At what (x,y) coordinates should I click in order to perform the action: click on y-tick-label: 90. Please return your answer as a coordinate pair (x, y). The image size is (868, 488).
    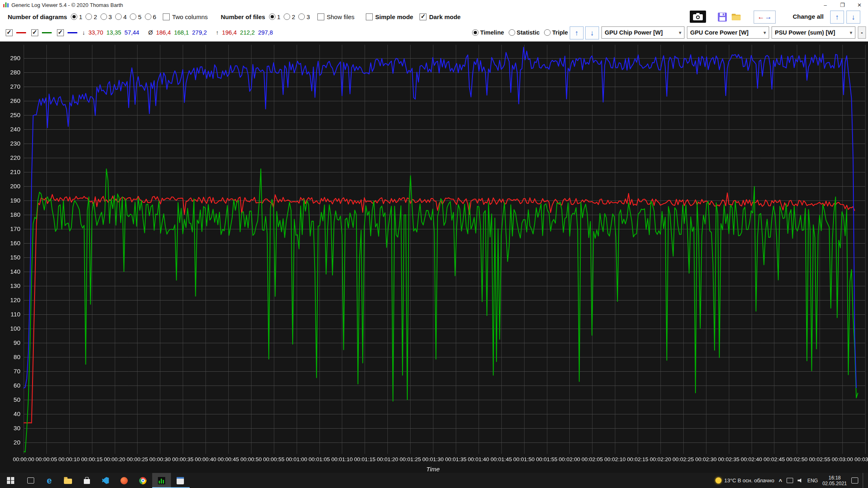
    Looking at the image, I should click on (11, 342).